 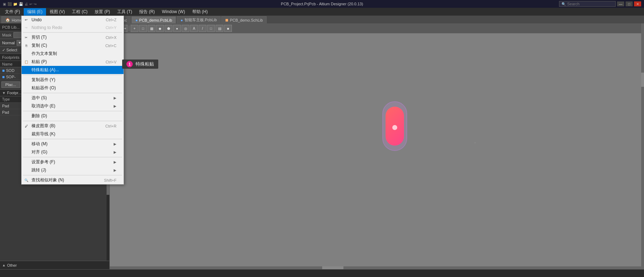 What do you see at coordinates (169, 28) in the screenshot?
I see `ct-btn-hex: ⬟` at bounding box center [169, 28].